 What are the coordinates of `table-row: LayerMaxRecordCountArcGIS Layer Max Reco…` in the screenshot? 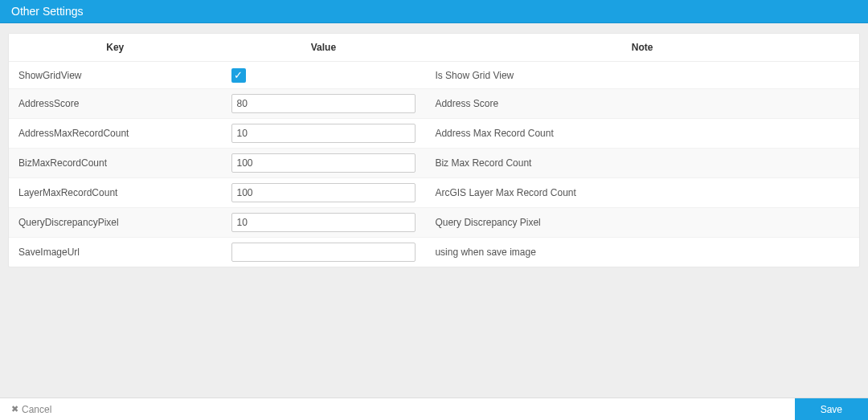 It's located at (434, 193).